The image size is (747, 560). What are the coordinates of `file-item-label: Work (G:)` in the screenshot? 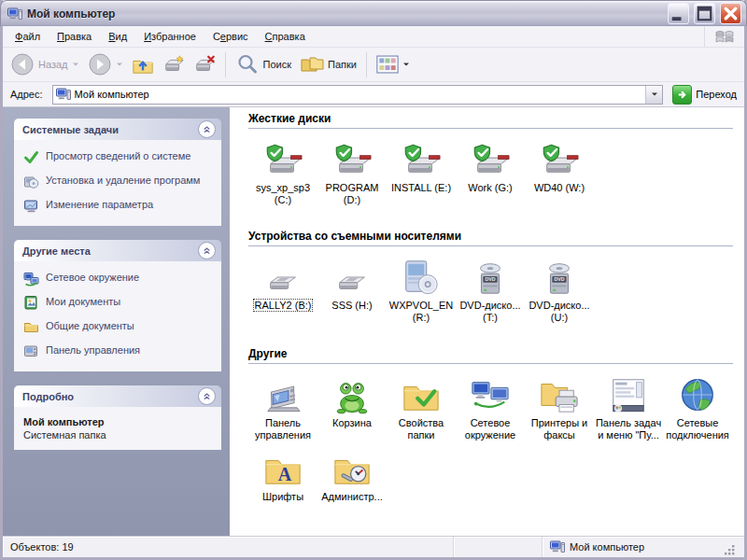 It's located at (490, 189).